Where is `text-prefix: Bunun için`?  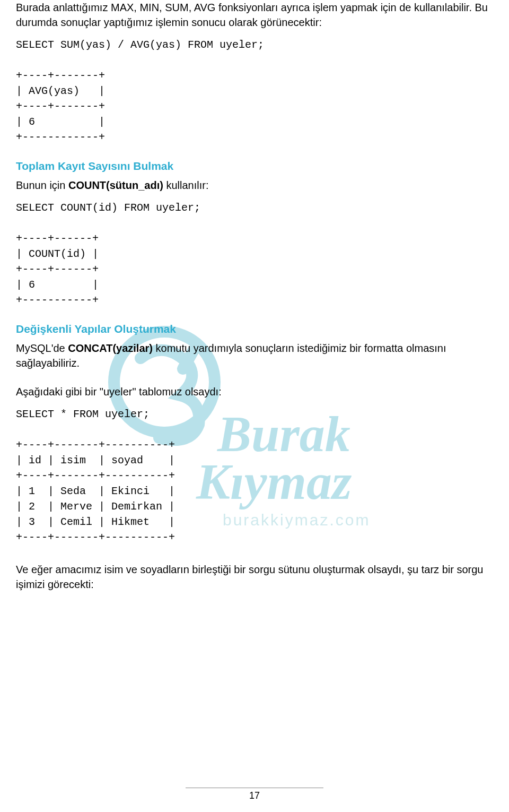 text-prefix: Bunun için is located at coordinates (42, 185).